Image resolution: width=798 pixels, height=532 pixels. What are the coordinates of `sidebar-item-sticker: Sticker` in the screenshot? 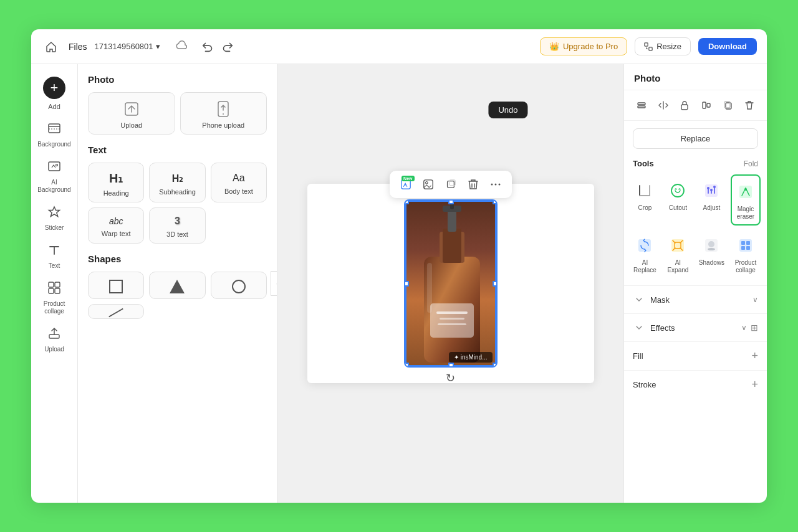 It's located at (54, 218).